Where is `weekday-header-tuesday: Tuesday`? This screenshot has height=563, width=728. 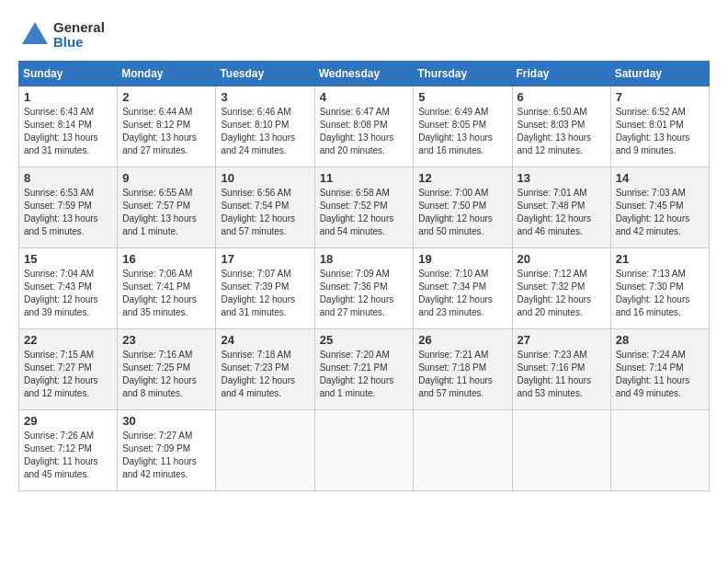
weekday-header-tuesday: Tuesday is located at coordinates (265, 74).